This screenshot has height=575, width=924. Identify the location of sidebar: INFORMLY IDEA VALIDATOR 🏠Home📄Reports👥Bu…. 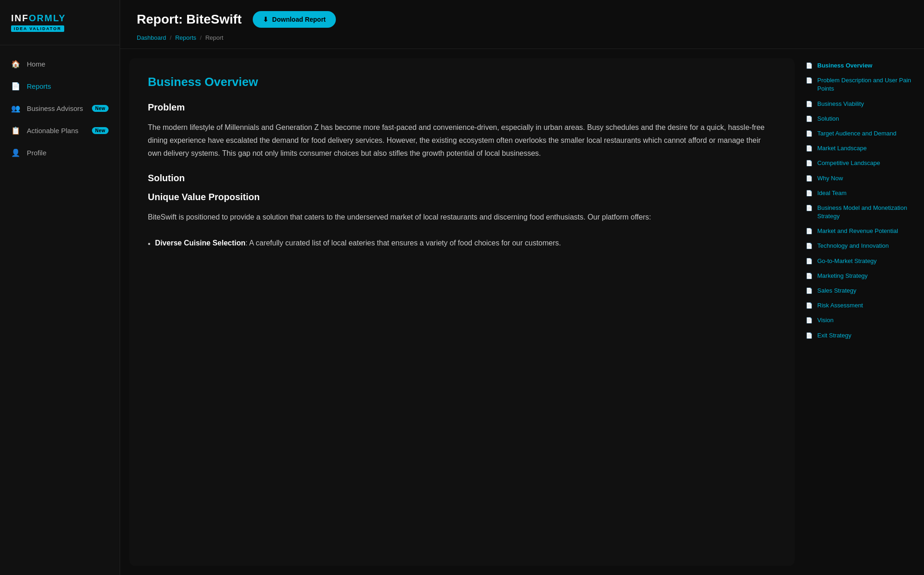
(60, 288).